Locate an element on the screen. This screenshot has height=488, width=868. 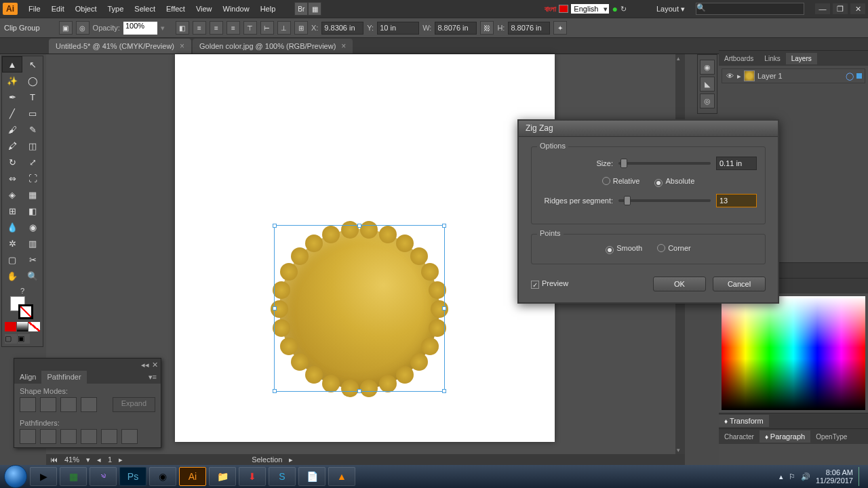
close-tab-icon: × is located at coordinates (182, 46).